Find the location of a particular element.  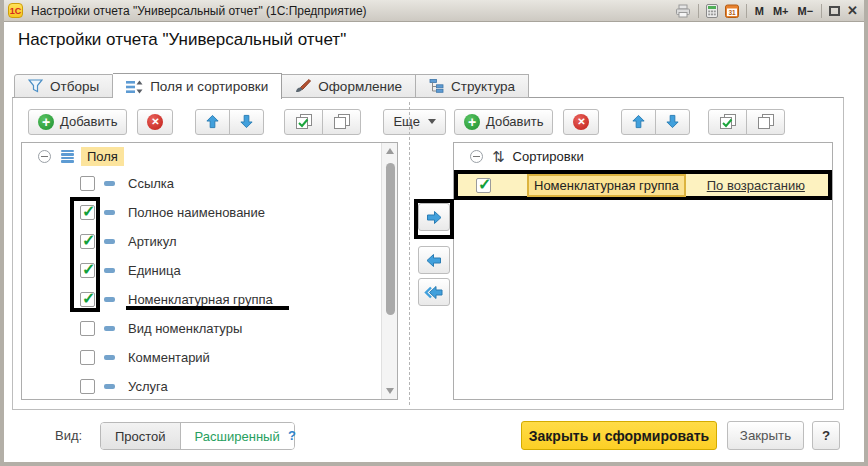

memory-add-button: М+ is located at coordinates (781, 11).